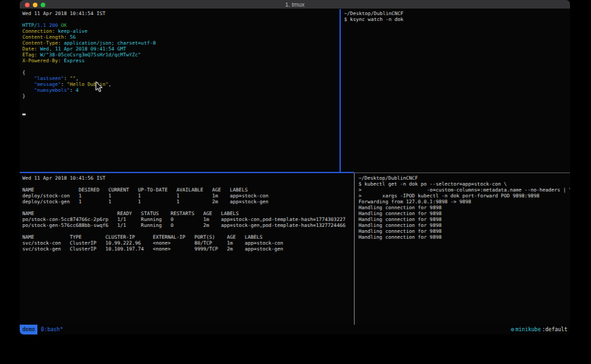 This screenshot has width=591, height=364. I want to click on window-tab-bash: 0:bash*, so click(52, 329).